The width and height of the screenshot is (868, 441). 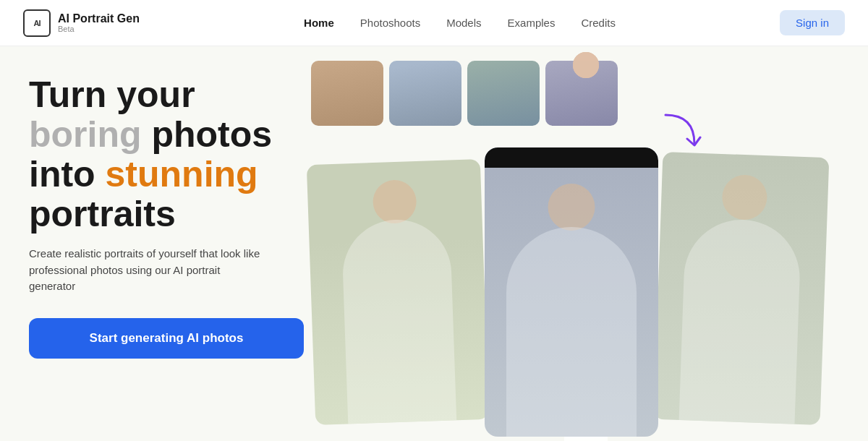 What do you see at coordinates (85, 134) in the screenshot?
I see `hero-title-boring: boring` at bounding box center [85, 134].